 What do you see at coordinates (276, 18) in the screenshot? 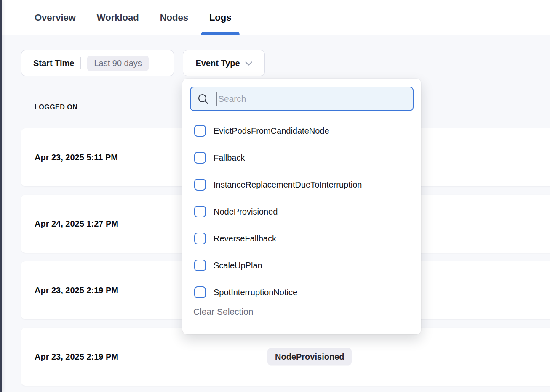
I see `tab-bar: Overview Workload Nodes Logs` at bounding box center [276, 18].